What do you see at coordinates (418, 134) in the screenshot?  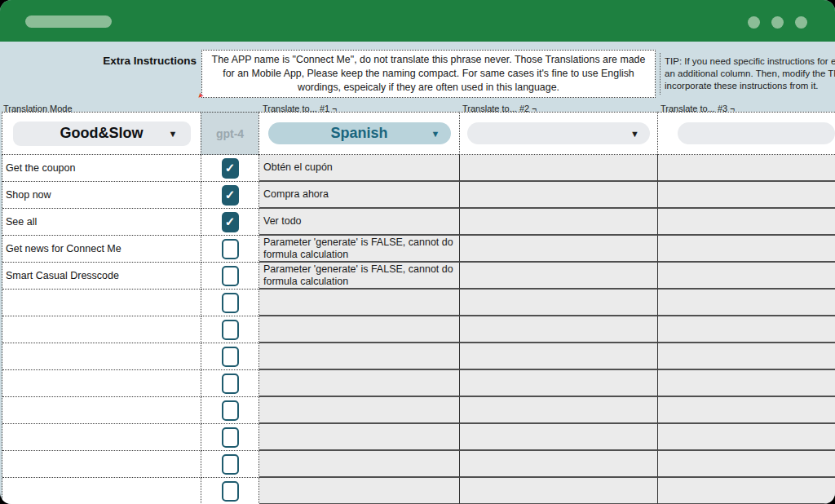 I see `dropdown-row: Good&Slow ▼ gpt-4 Spanish ▼ ▼` at bounding box center [418, 134].